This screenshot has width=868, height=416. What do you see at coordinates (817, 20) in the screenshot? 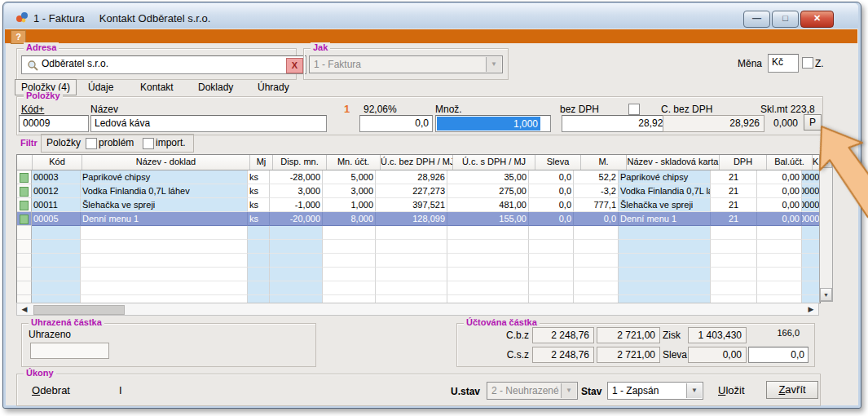
I see `close-button: ✕` at bounding box center [817, 20].